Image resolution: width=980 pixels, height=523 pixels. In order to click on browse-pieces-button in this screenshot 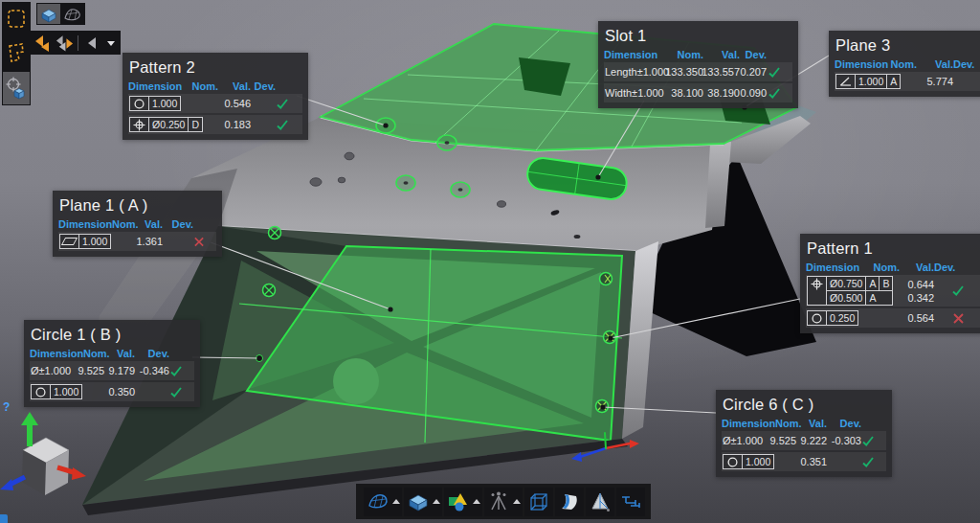, I will do `click(65, 42)`.